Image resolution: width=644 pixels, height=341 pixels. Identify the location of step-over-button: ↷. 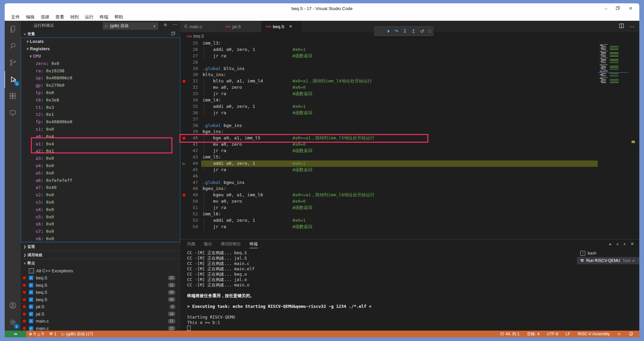
(396, 31).